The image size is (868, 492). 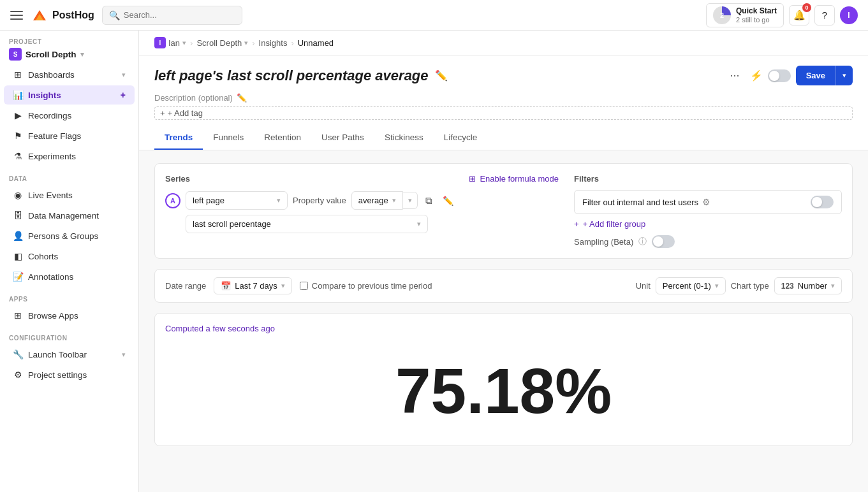 What do you see at coordinates (504, 391) in the screenshot?
I see `big-number: 75.18%` at bounding box center [504, 391].